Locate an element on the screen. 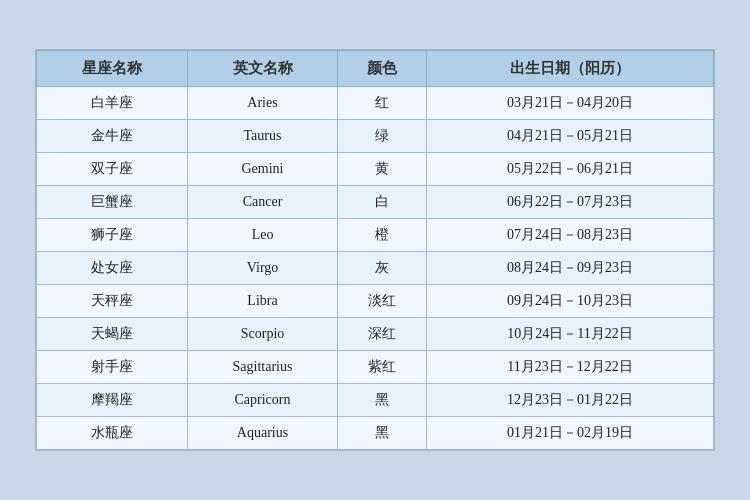 This screenshot has width=750, height=500. table-row: 处女座Virgo灰08月24日－09月23日 is located at coordinates (376, 268).